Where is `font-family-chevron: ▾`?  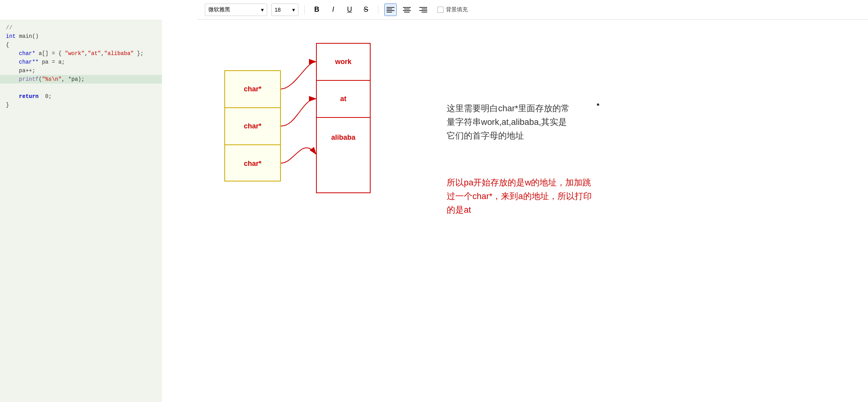
font-family-chevron: ▾ is located at coordinates (262, 10).